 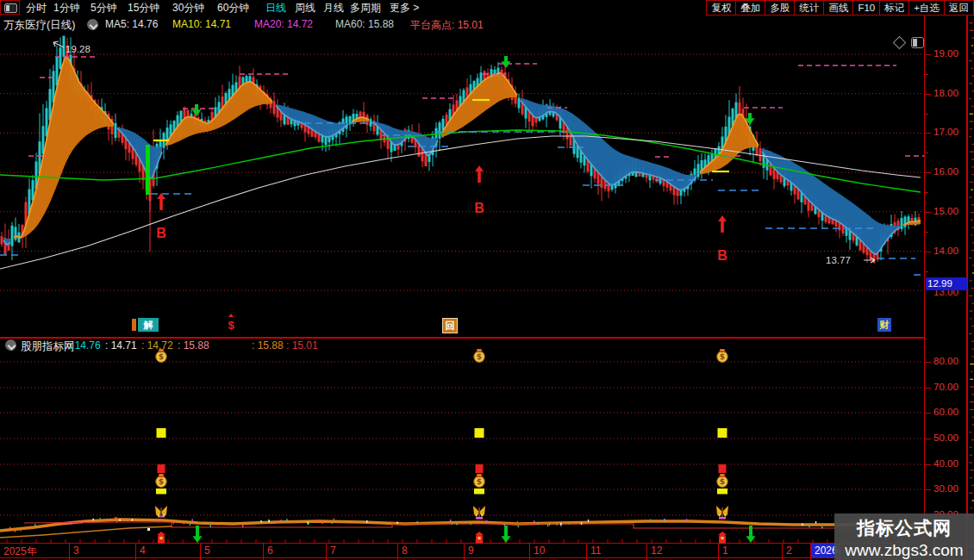 I want to click on time-label-12: 2, so click(x=790, y=551).